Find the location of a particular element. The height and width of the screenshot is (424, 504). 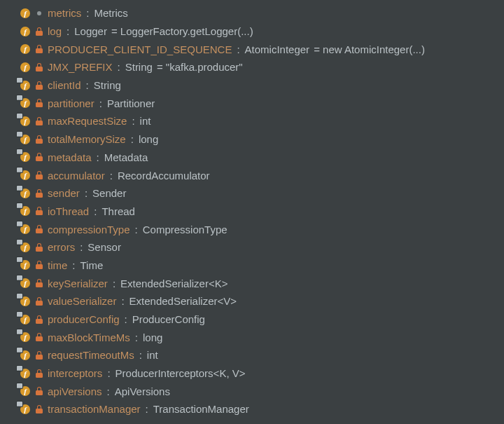

field-name: requestTimeoutMs is located at coordinates (91, 355).